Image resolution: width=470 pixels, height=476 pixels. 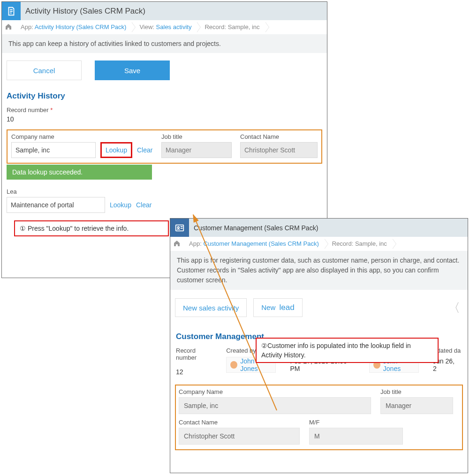 I want to click on avatar-icon, so click(x=234, y=365).